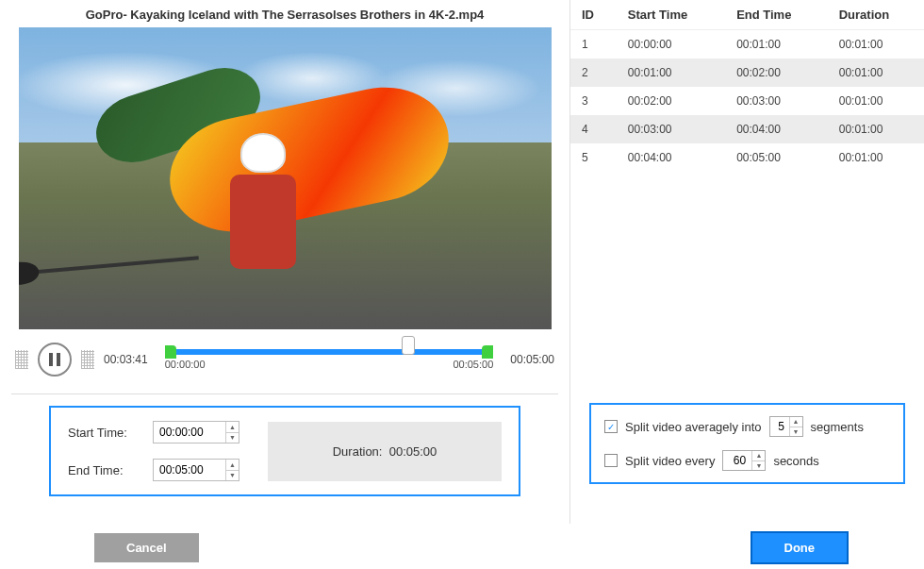 This screenshot has width=924, height=569. Describe the element at coordinates (669, 460) in the screenshot. I see `split-every-prefix: Split video every` at that location.